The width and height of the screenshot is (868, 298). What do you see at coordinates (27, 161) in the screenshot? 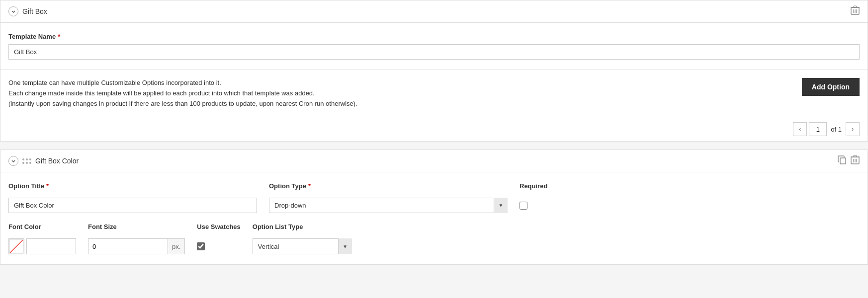
I see `drag-handle-icon` at bounding box center [27, 161].